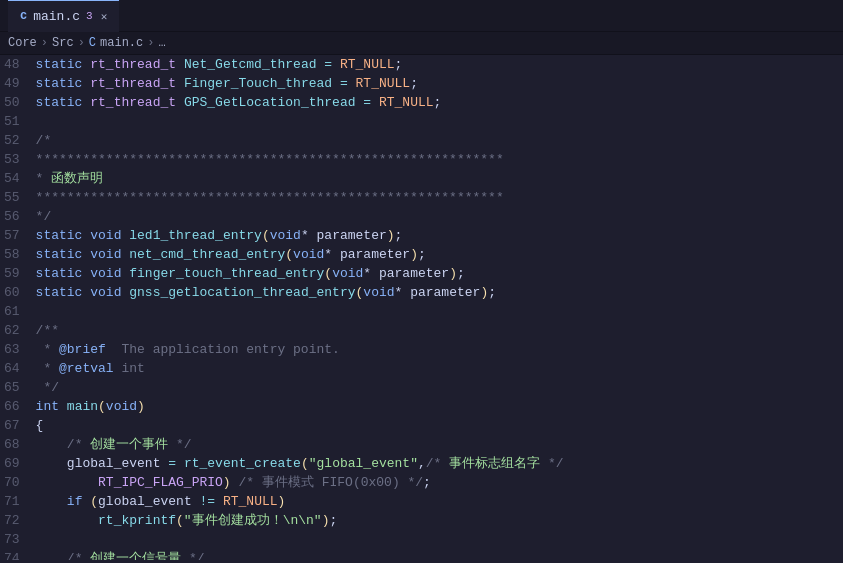 The image size is (843, 563). What do you see at coordinates (90, 16) in the screenshot?
I see `tab-badge: 3` at bounding box center [90, 16].